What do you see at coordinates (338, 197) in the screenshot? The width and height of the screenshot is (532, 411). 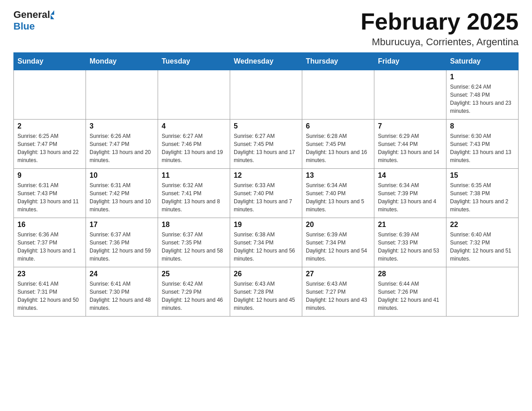 I see `day-info: Sunrise: 6:34 AMSunset: 7:40 PMDaylight:…` at bounding box center [338, 197].